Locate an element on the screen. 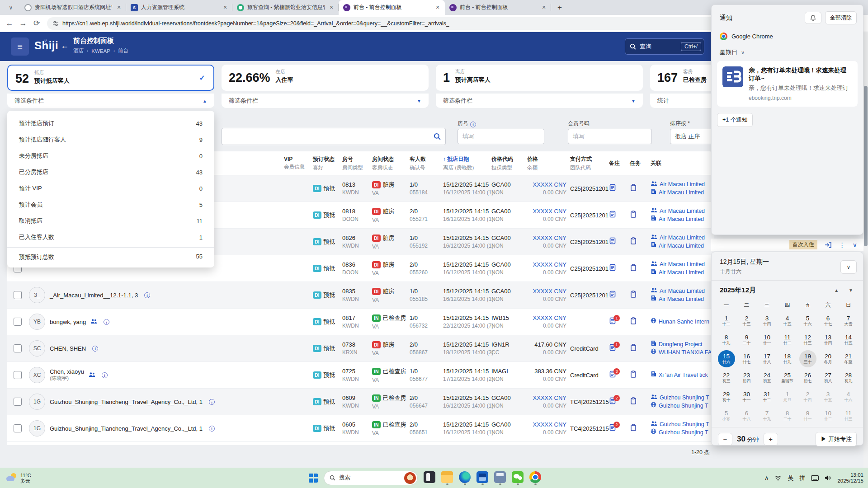  guest-name: _Air_Macau_Limited__12.1-1.1, 3 is located at coordinates (94, 296).